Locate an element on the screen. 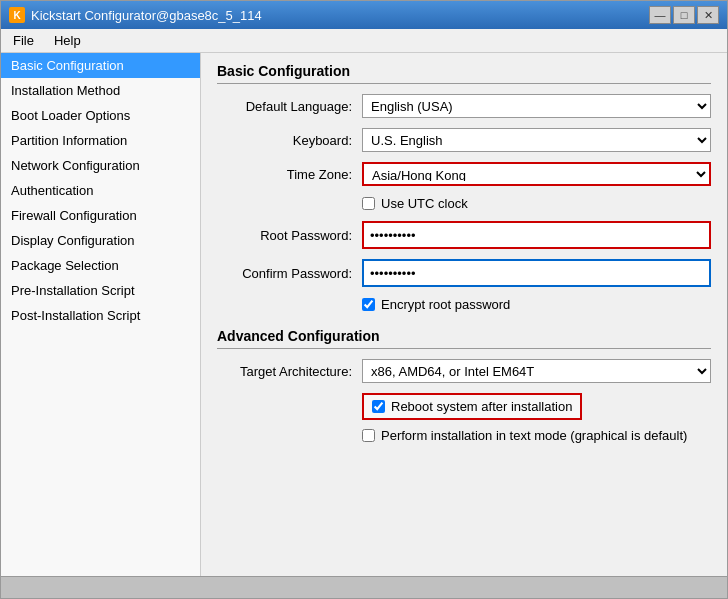 This screenshot has height=599, width=728. default-language-row: Default Language: English (USA) Chinese … is located at coordinates (464, 106).